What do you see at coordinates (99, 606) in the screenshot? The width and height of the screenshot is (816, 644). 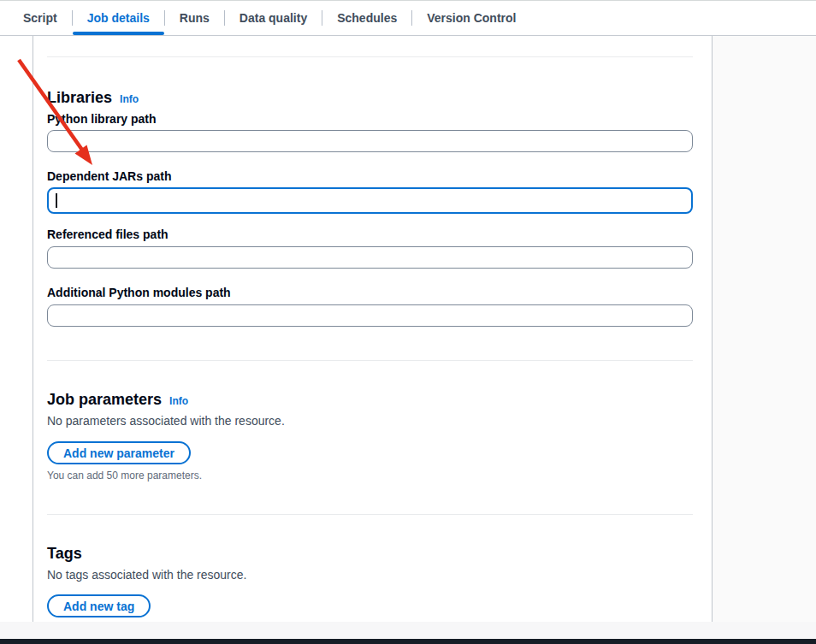 I see `add-new-tag-button: Add new tag` at bounding box center [99, 606].